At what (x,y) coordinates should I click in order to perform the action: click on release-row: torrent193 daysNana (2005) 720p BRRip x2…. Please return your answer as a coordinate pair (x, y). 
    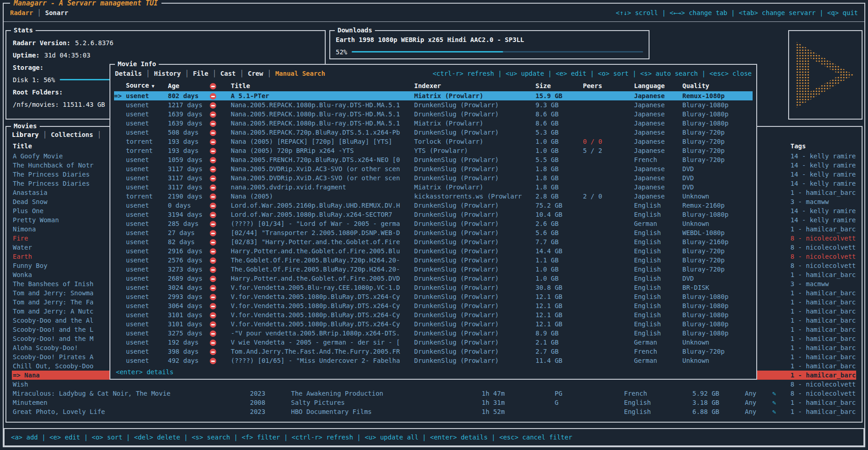
    Looking at the image, I should click on (433, 151).